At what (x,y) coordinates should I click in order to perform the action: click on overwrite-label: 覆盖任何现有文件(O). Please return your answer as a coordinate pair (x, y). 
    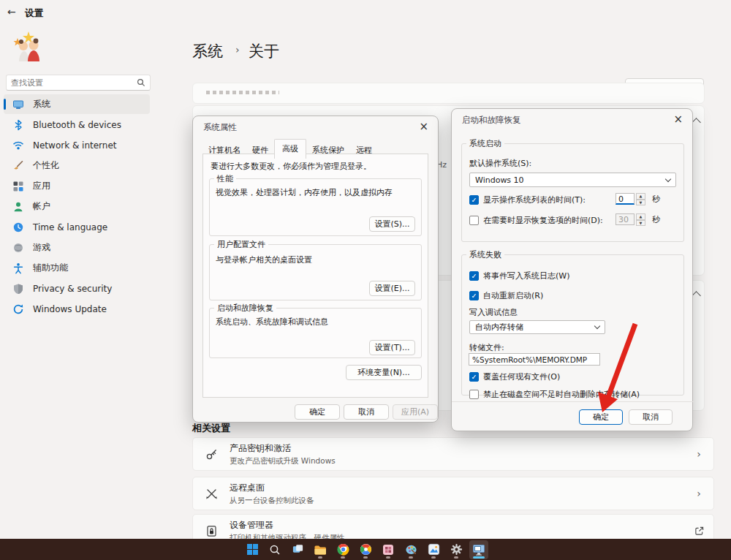
    Looking at the image, I should click on (522, 377).